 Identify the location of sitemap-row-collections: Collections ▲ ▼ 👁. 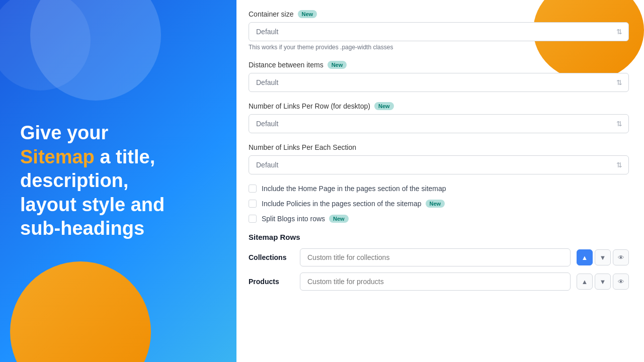
(439, 257).